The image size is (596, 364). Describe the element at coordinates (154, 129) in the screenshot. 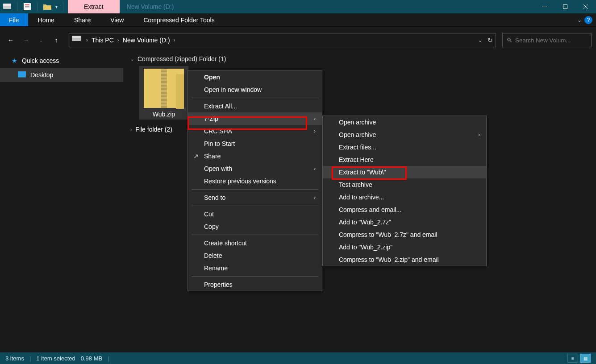

I see `group-label: File folder (2)` at that location.